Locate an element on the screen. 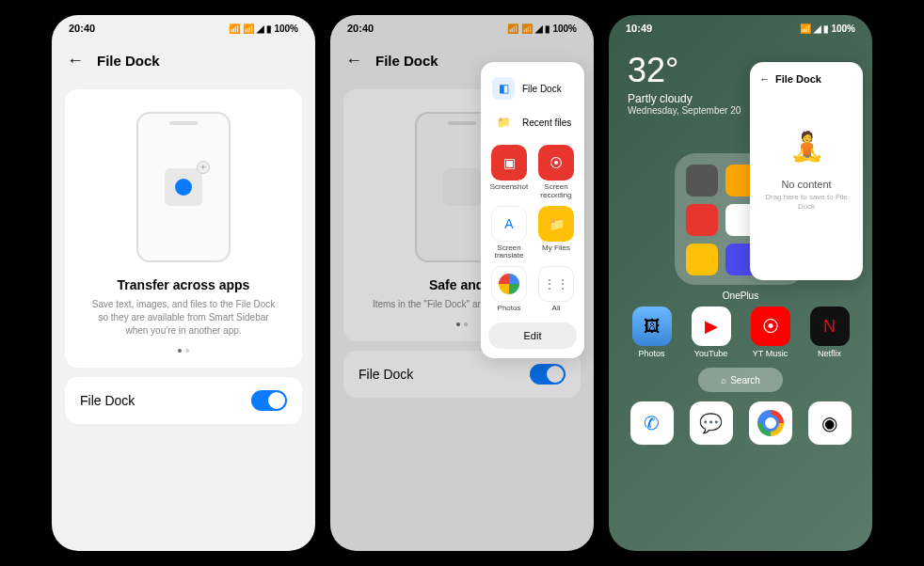  page-title: File Dock is located at coordinates (128, 60).